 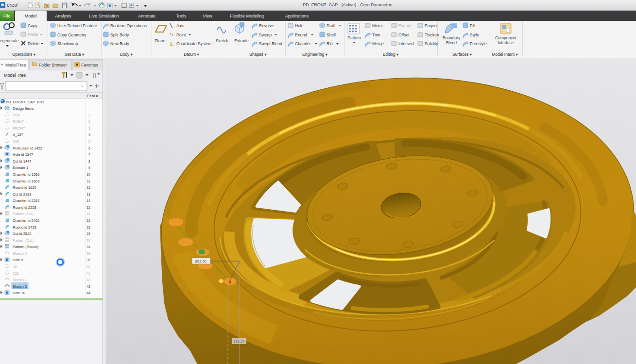 I want to click on svg-text: User-Defined Feature, so click(x=77, y=26).